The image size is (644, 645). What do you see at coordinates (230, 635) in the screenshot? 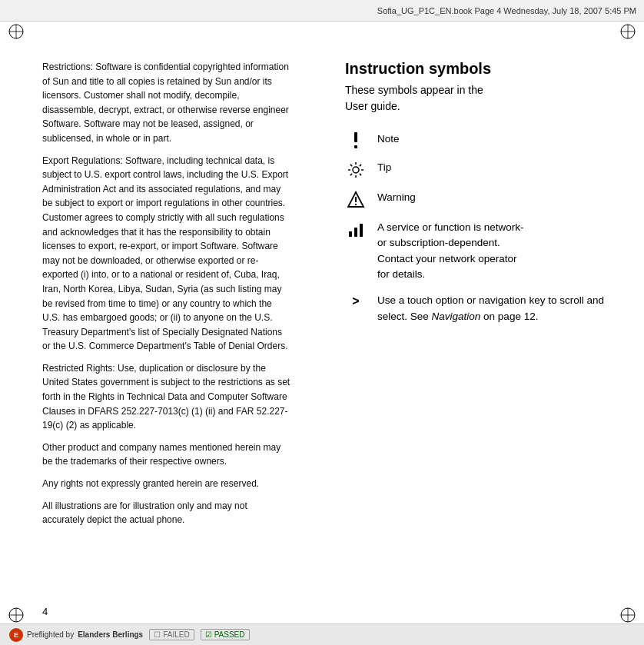
I see `passed-label: PASSED` at bounding box center [230, 635].